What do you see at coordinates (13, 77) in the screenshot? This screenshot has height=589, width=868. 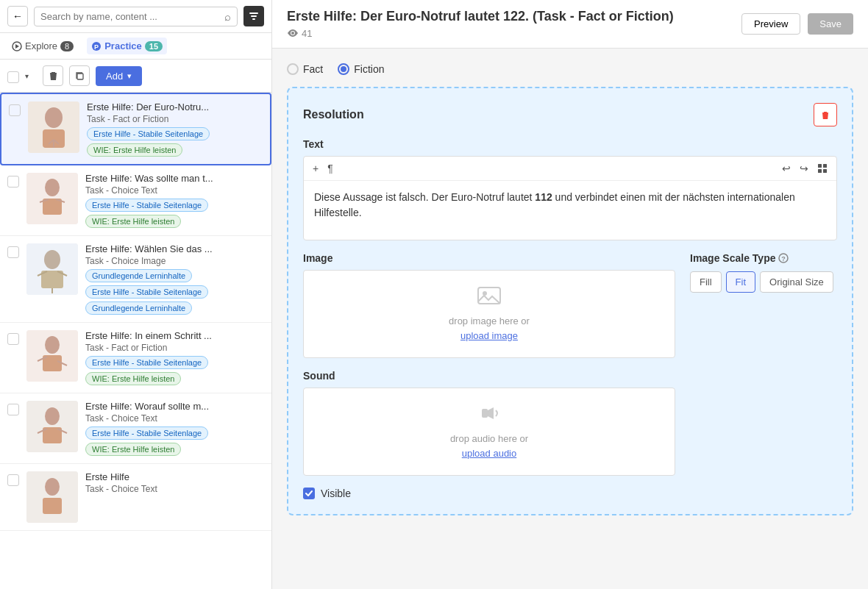 I see `select-all-checkbox` at bounding box center [13, 77].